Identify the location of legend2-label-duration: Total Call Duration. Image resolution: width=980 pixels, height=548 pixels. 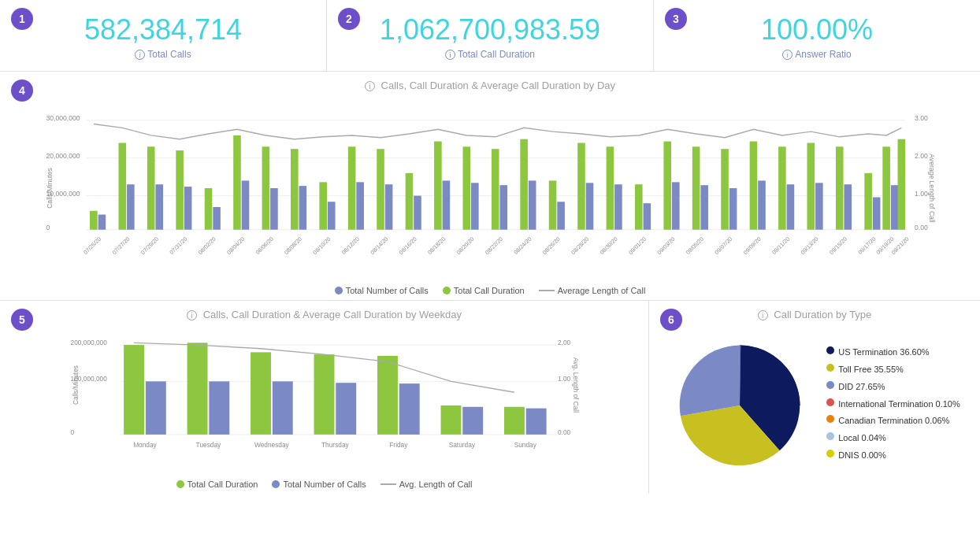
(223, 484).